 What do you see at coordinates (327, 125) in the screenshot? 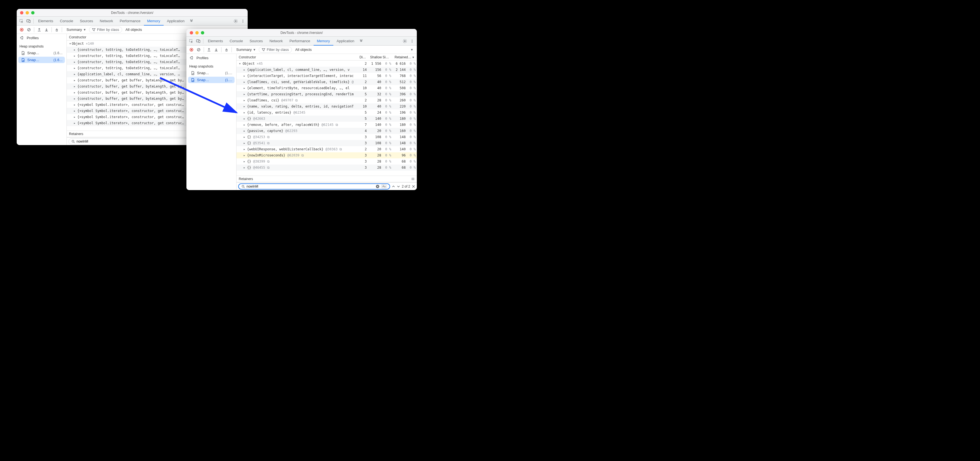
I see `tree-row: ▸{remove, before, after, replaceWith} @6…` at bounding box center [327, 125].